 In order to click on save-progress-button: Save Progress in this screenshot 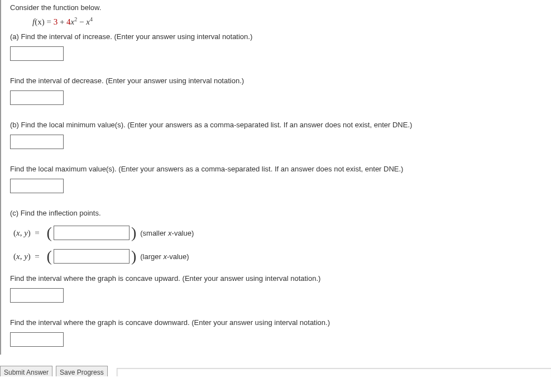, I will do `click(82, 371)`.